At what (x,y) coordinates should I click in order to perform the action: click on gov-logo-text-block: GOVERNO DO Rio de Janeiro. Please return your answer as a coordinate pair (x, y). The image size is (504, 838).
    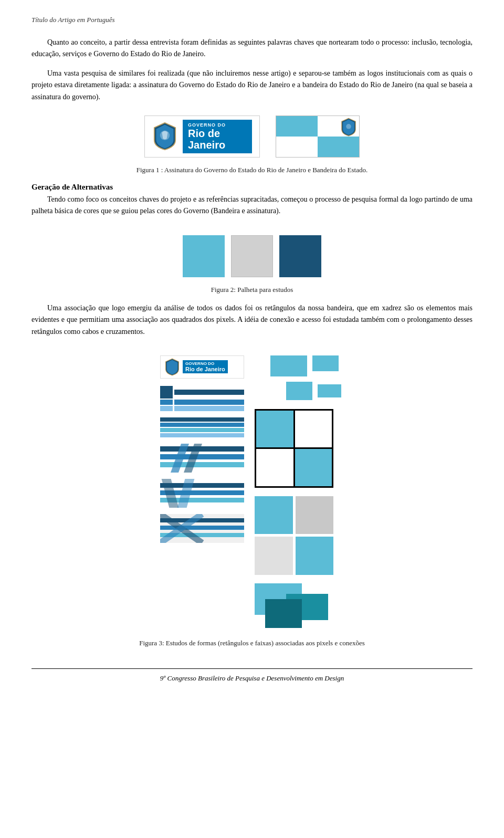
    Looking at the image, I should click on (217, 137).